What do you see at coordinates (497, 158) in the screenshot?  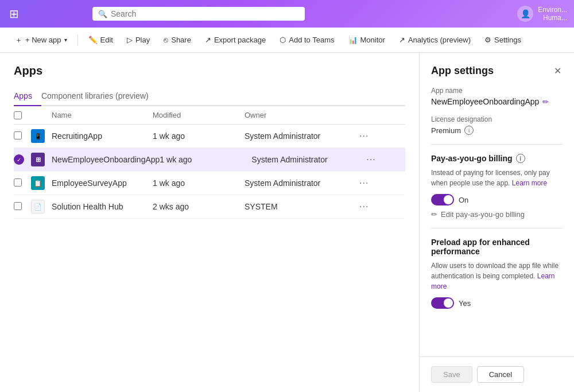 I see `pay-as-you-go-title: Pay-as-you-go billing i` at bounding box center [497, 158].